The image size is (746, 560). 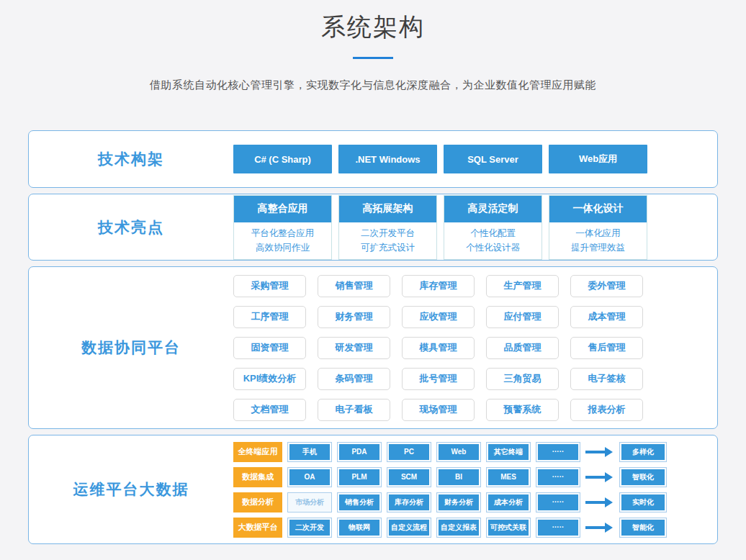 I want to click on bigdata-row-integration: 数据集成 OA PLM SCM BI MES ····· 智联化, so click(x=450, y=477).